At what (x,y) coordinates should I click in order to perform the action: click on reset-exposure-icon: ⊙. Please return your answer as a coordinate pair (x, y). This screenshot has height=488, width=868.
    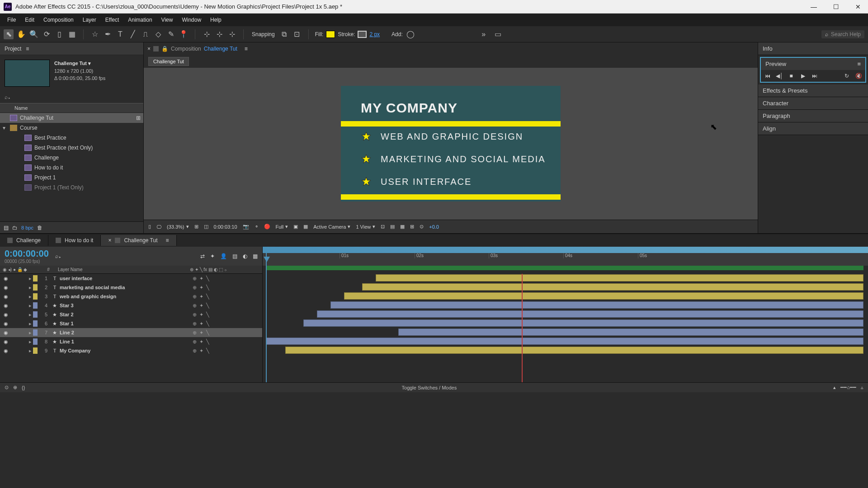
    Looking at the image, I should click on (421, 227).